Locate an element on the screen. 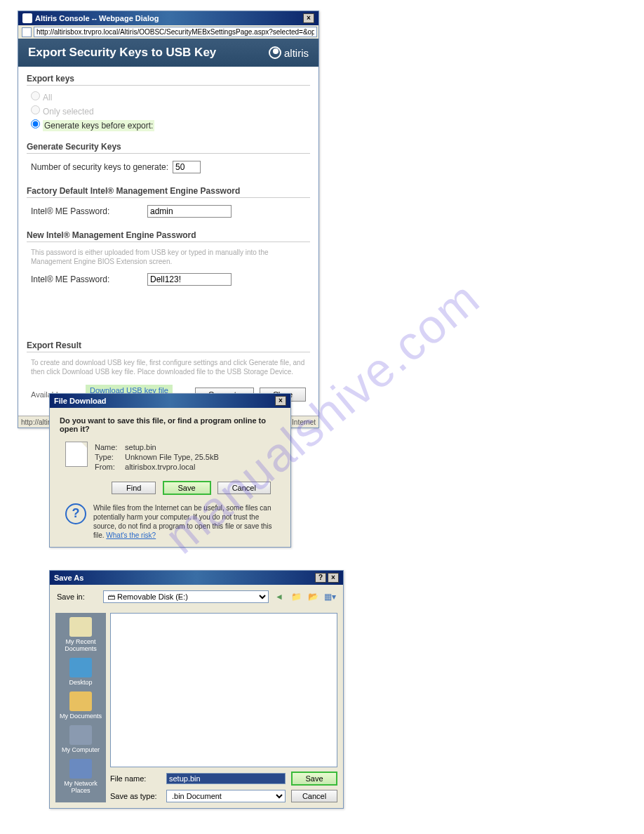  altiris-logo-icon is located at coordinates (275, 53).